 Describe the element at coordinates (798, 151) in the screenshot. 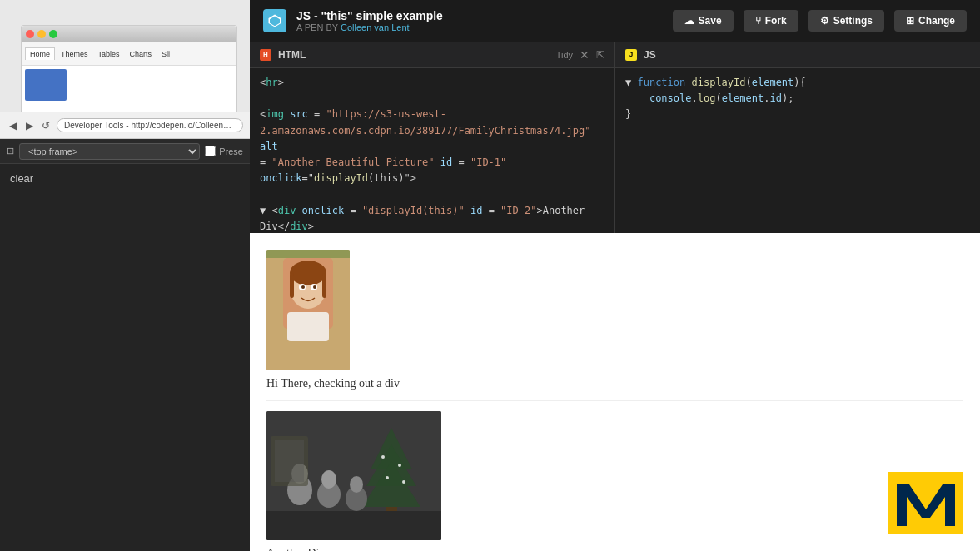

I see `js-code-editor: ▼ function displayId(element){ console.l…` at that location.